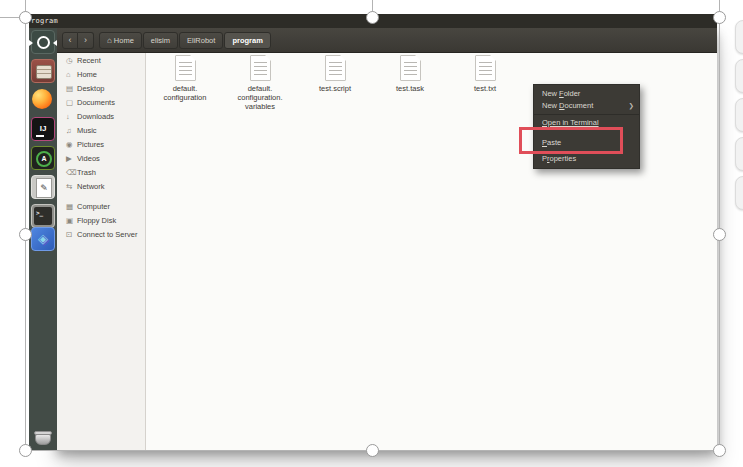 The height and width of the screenshot is (467, 743). What do you see at coordinates (101, 130) in the screenshot?
I see `sidebar-item-music: ♫Music` at bounding box center [101, 130].